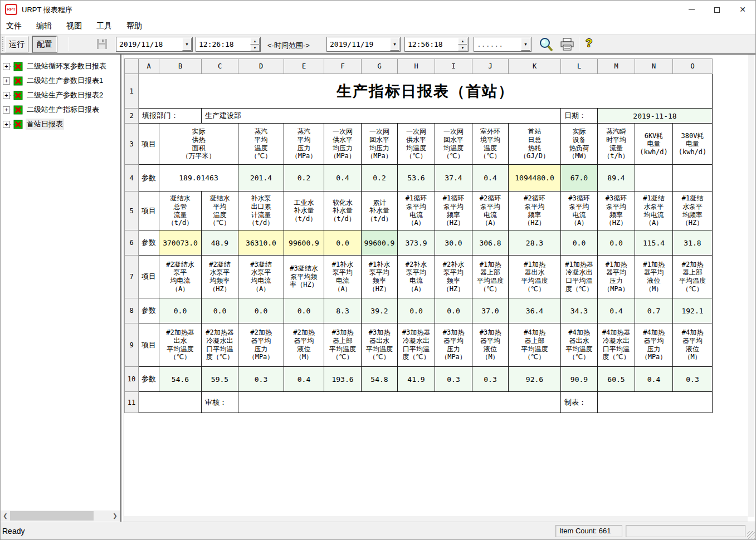  I want to click on sheet-cell: 89.4, so click(616, 178).